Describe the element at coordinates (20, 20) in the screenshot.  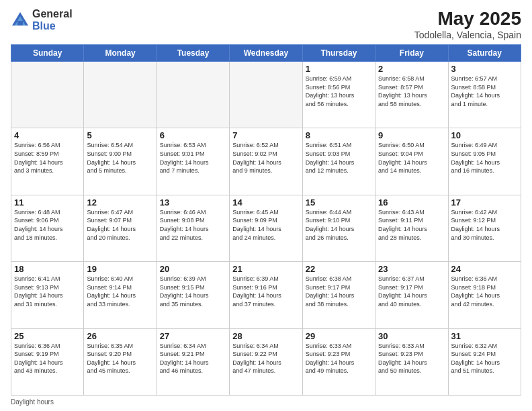
I see `logo-icon` at that location.